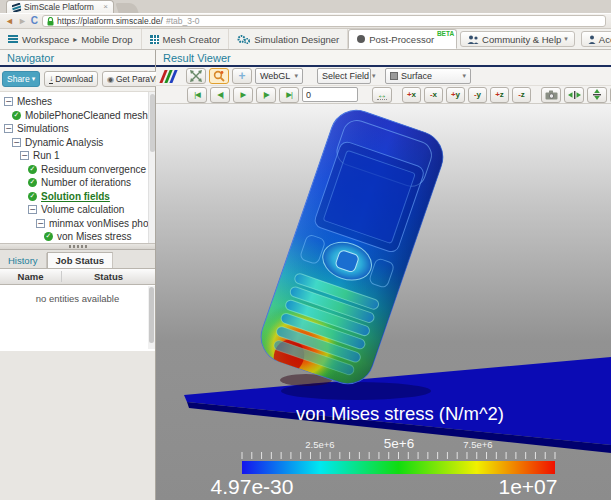  I want to click on tree-item-von-mises-stress: ✓von Mises stress, so click(78, 236).